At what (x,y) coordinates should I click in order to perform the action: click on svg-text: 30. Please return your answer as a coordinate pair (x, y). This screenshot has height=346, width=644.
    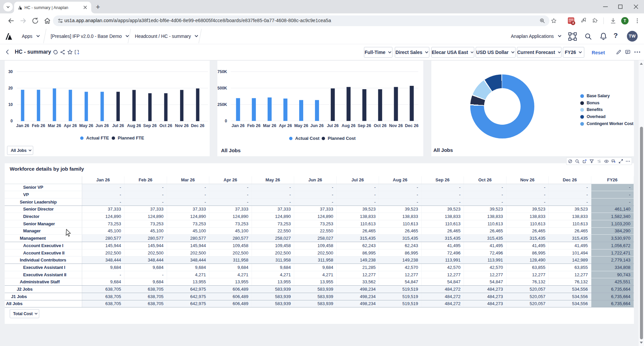
    Looking at the image, I should click on (11, 72).